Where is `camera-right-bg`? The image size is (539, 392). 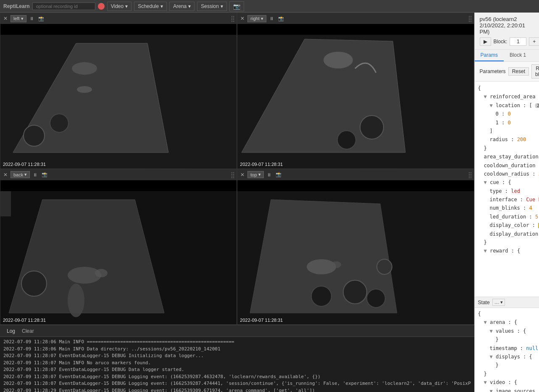
camera-right-bg is located at coordinates (355, 102).